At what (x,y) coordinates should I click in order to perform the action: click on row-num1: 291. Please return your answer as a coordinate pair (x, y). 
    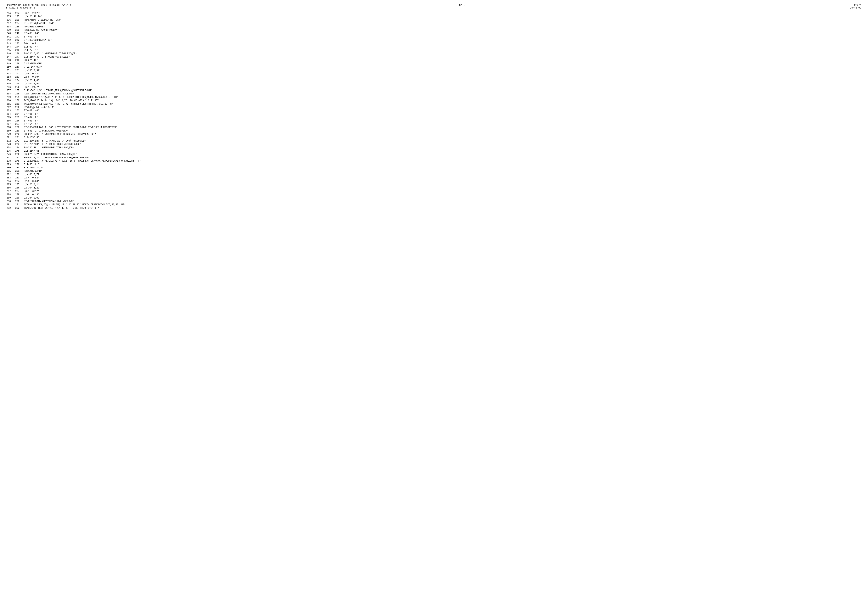
    Looking at the image, I should click on (10, 205).